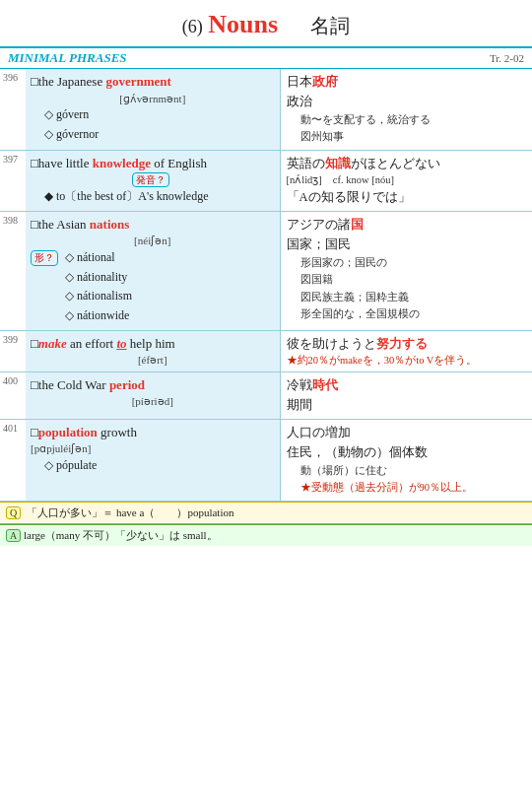  What do you see at coordinates (160, 466) in the screenshot?
I see `list-item: ◇ pópulate` at bounding box center [160, 466].